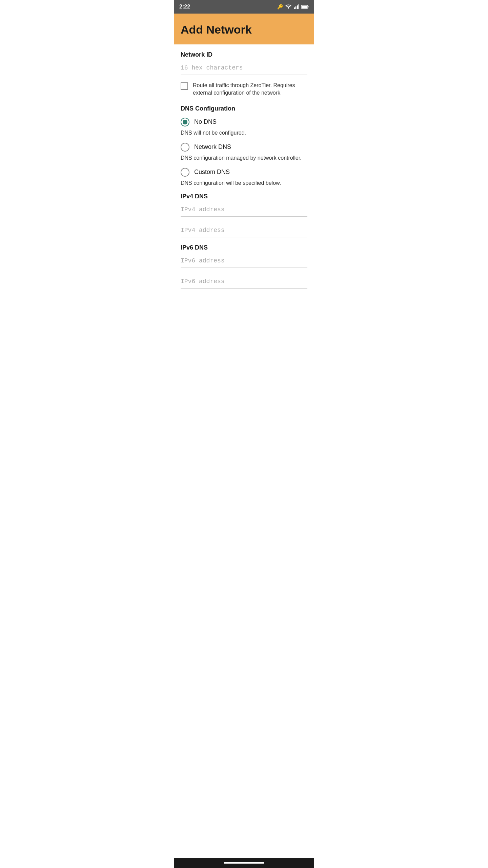 This screenshot has width=488, height=868. What do you see at coordinates (244, 218) in the screenshot?
I see `ipv4-dns-section: IPv4 DNS` at bounding box center [244, 218].